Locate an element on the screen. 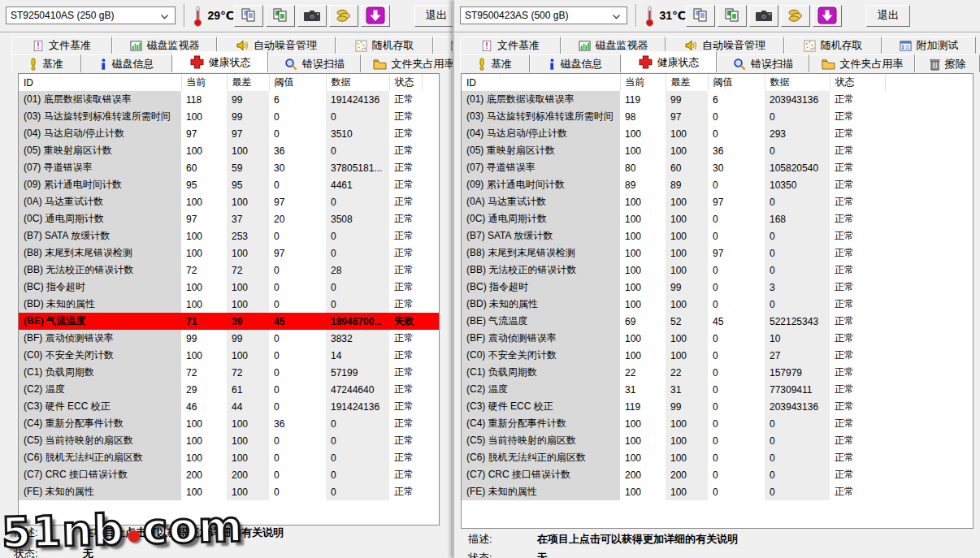  cell-current: 100 is located at coordinates (643, 304).